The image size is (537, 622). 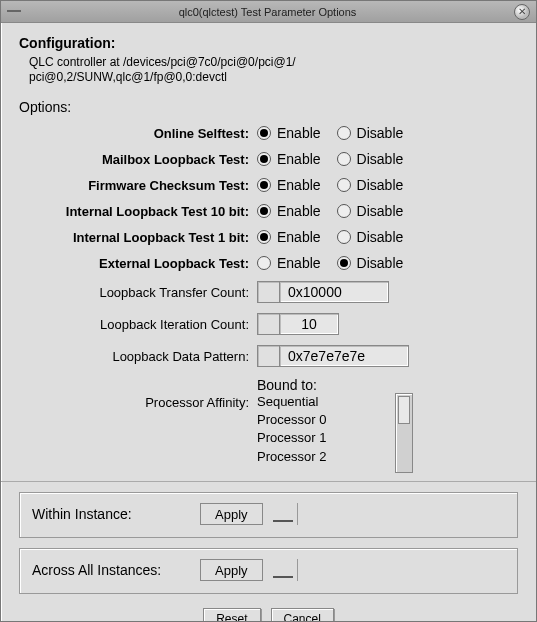 What do you see at coordinates (138, 238) in the screenshot?
I see `label-internal-loopback-1: Internal Loopback Test 1 bit:` at bounding box center [138, 238].